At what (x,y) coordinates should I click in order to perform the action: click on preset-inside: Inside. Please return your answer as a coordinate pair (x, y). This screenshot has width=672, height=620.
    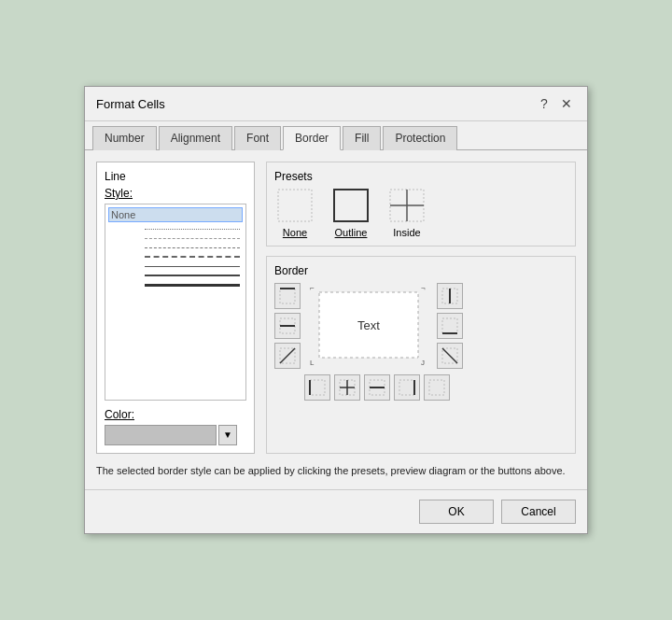
    Looking at the image, I should click on (407, 213).